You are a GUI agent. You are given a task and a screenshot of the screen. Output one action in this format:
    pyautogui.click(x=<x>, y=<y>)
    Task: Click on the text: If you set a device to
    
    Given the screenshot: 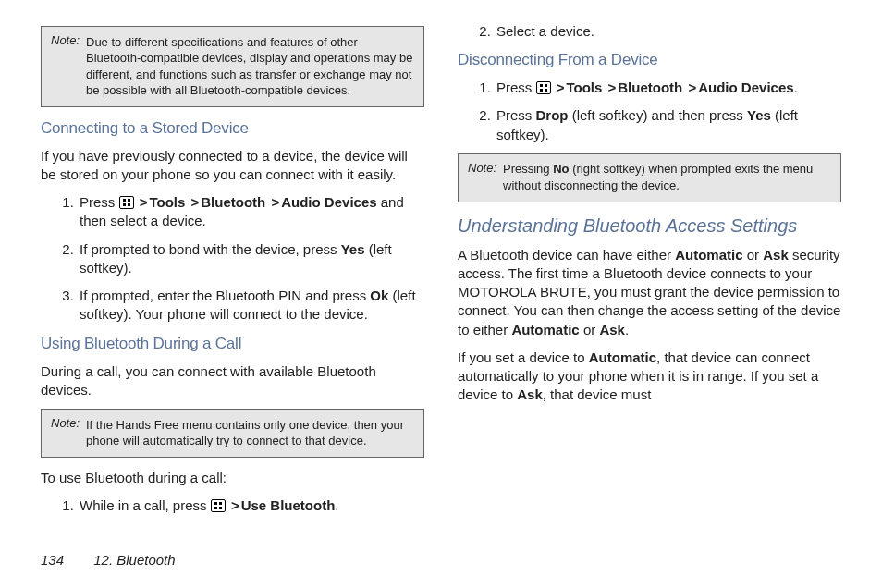 What is the action you would take?
    pyautogui.click(x=523, y=357)
    